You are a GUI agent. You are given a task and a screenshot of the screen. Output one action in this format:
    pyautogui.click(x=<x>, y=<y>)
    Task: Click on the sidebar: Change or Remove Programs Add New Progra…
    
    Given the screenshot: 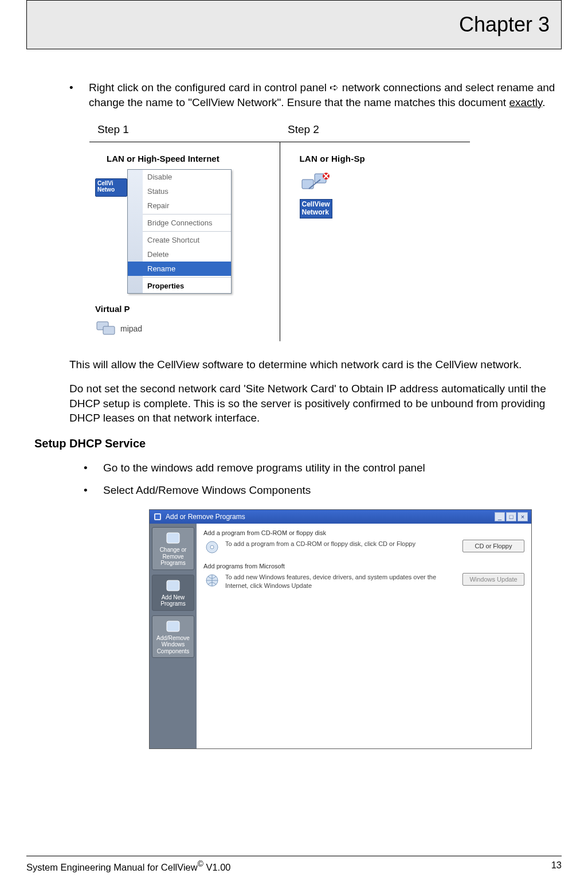 What is the action you would take?
    pyautogui.click(x=173, y=636)
    